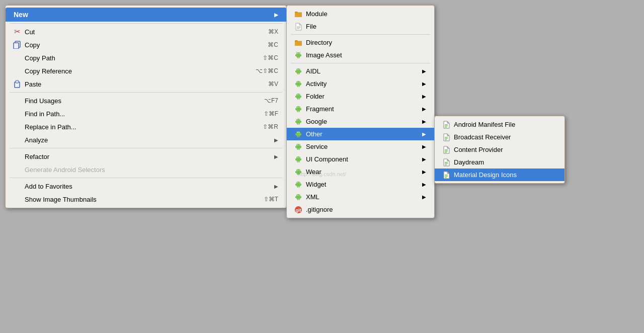  What do you see at coordinates (500, 175) in the screenshot?
I see `menu-item-material-design-icons: Material Design Icons` at bounding box center [500, 175].